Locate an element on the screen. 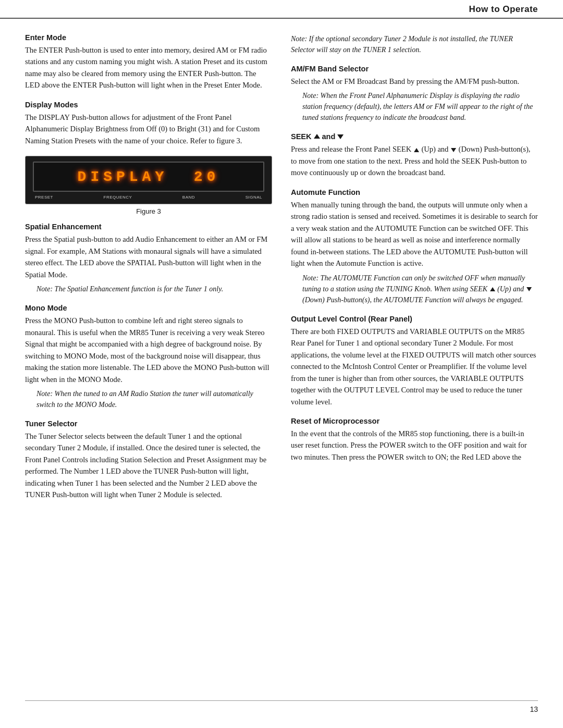  amfm-body: Select the AM or FM Broadcast Band by pr… is located at coordinates (414, 81).